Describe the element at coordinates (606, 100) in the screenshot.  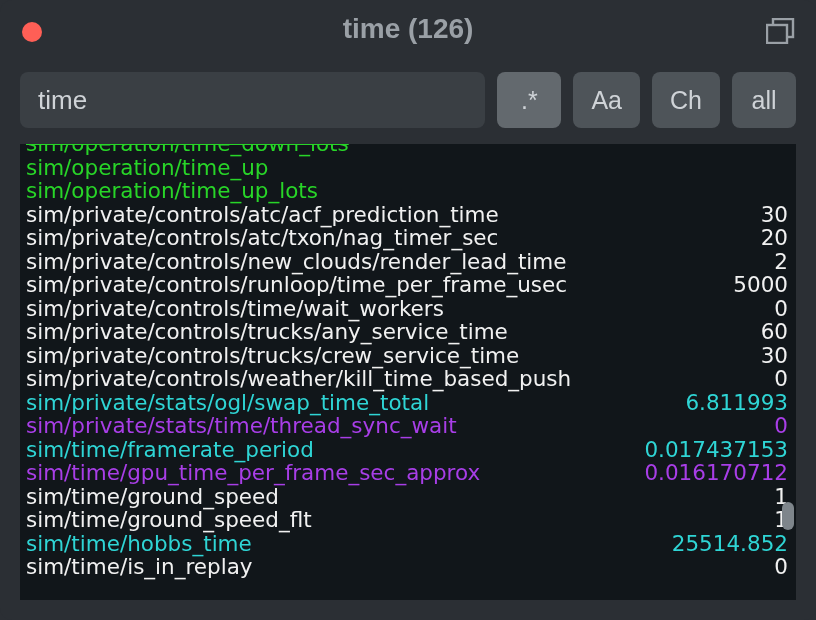
I see `case-toggle: Aa` at that location.